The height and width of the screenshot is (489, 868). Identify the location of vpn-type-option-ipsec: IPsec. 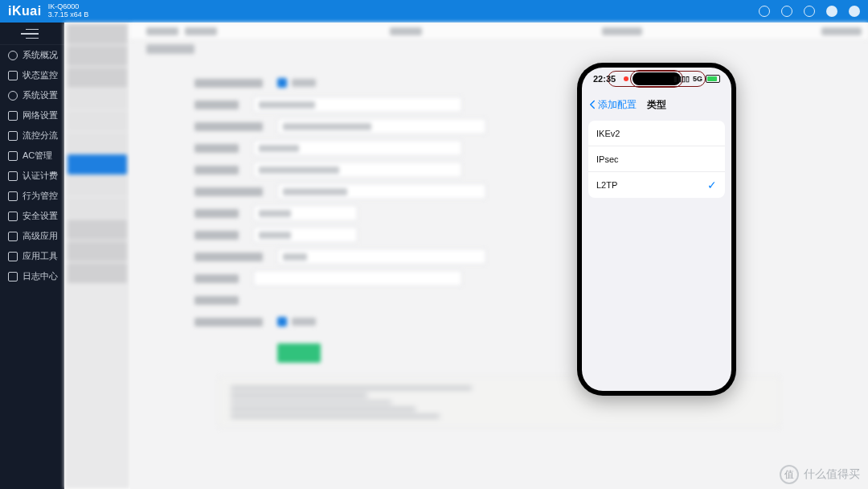
(657, 159).